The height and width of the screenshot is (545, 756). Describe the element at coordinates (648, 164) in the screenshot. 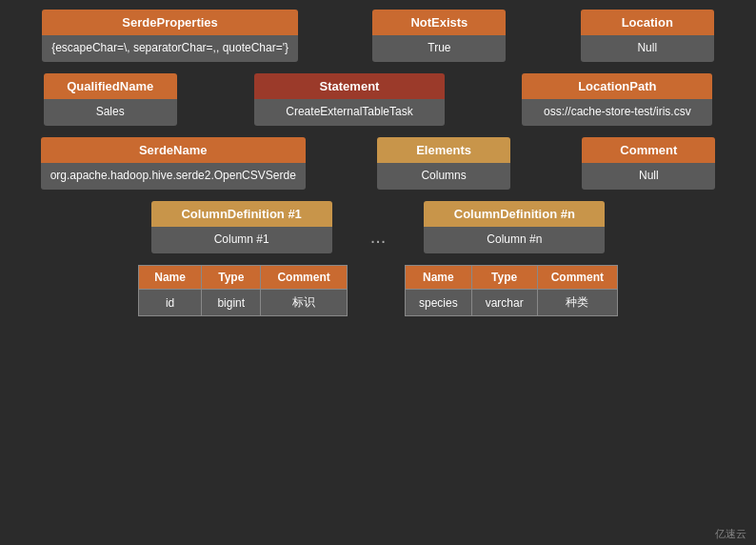

I see `comment-node: Comment Null` at that location.